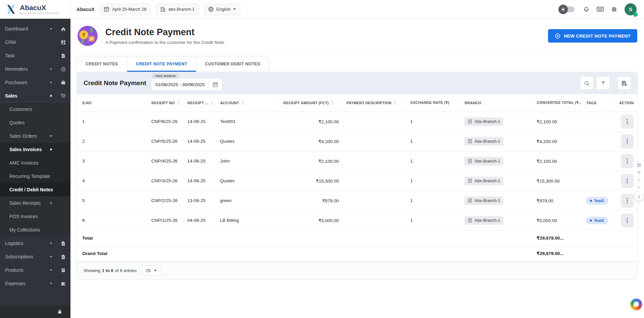 The image size is (644, 318). What do you see at coordinates (35, 96) in the screenshot?
I see `sidebar-item-sales: Sales` at bounding box center [35, 96].